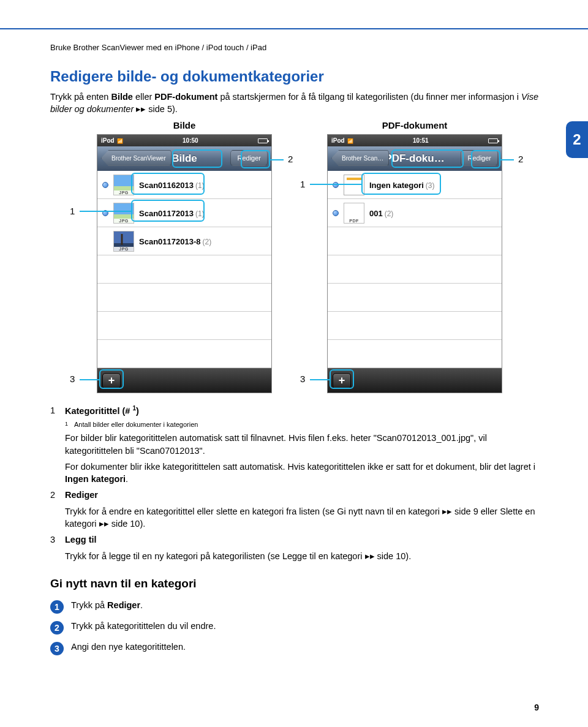 The image size is (588, 727). What do you see at coordinates (66, 424) in the screenshot?
I see `footnote-num: 1` at bounding box center [66, 424].